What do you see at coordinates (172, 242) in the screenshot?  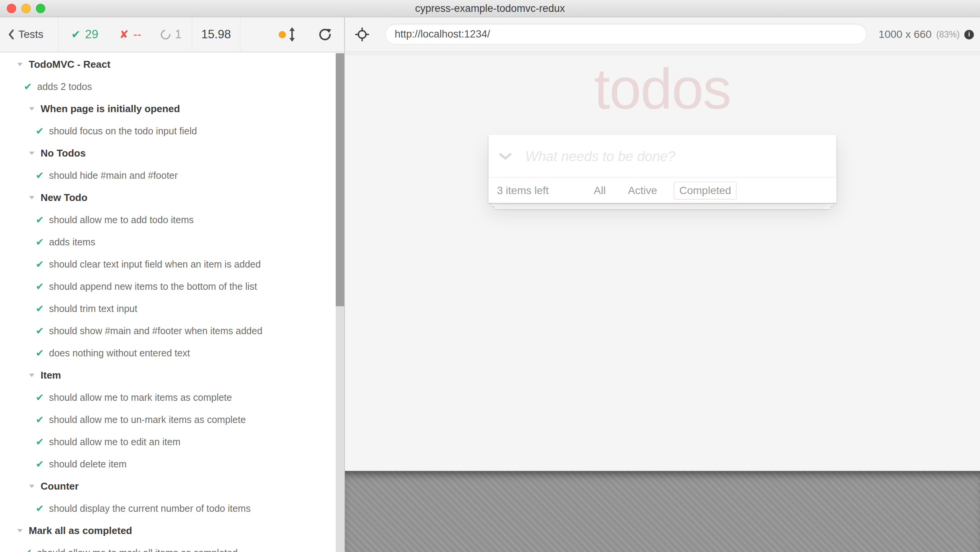 I see `test-row: ✔ adds items` at bounding box center [172, 242].